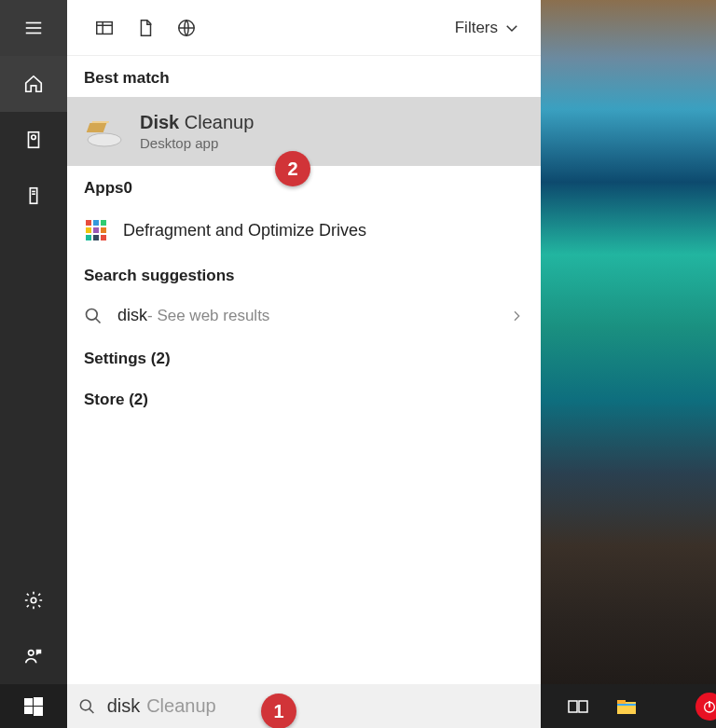  I want to click on document-icon, so click(145, 28).